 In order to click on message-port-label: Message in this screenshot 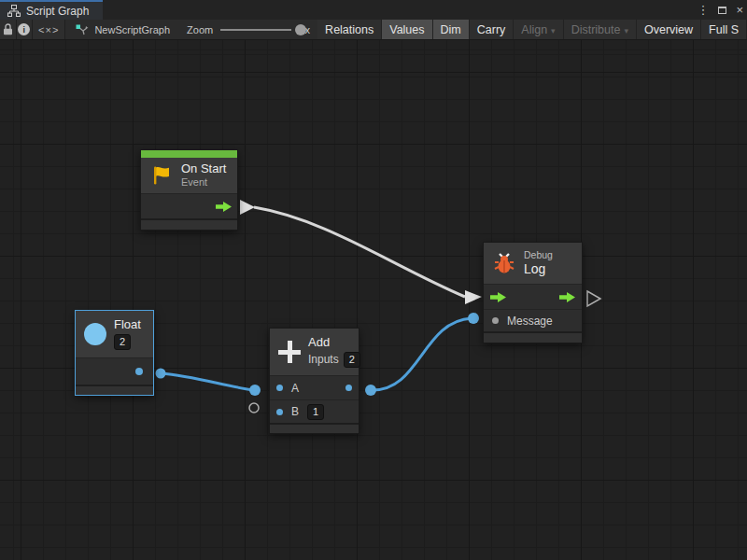, I will do `click(530, 321)`.